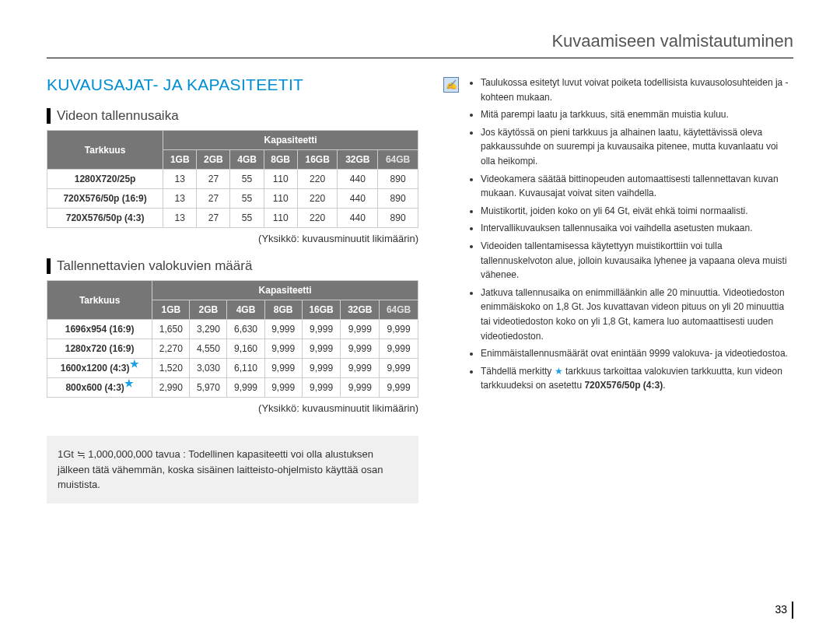 The image size is (840, 642). I want to click on cell: 9,160, so click(246, 349).